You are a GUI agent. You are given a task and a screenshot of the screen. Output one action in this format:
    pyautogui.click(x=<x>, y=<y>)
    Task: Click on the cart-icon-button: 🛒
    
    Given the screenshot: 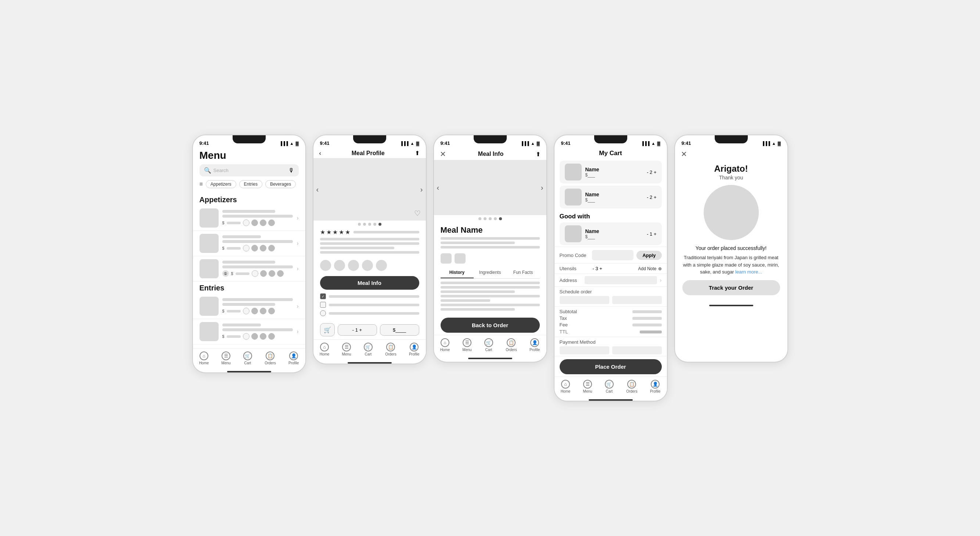 What is the action you would take?
    pyautogui.click(x=327, y=330)
    